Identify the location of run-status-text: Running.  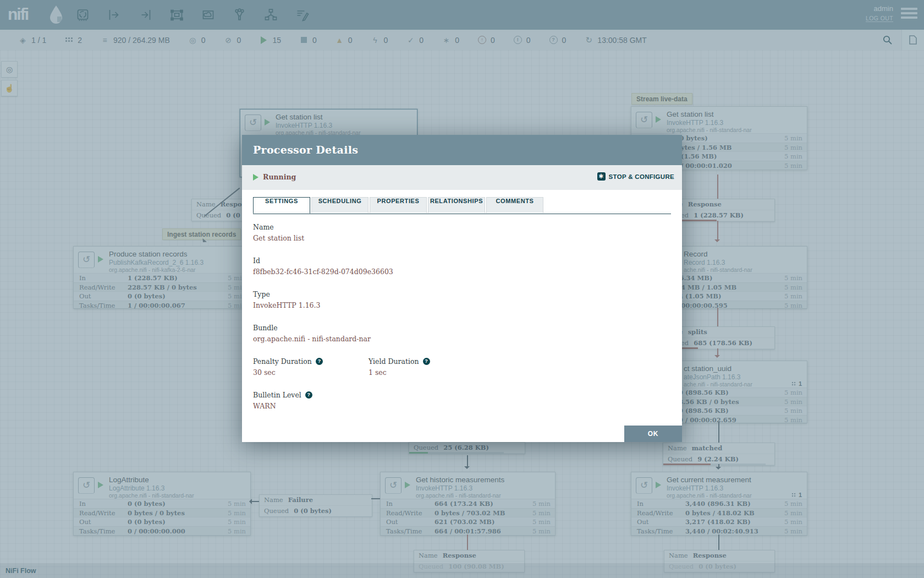
(279, 177).